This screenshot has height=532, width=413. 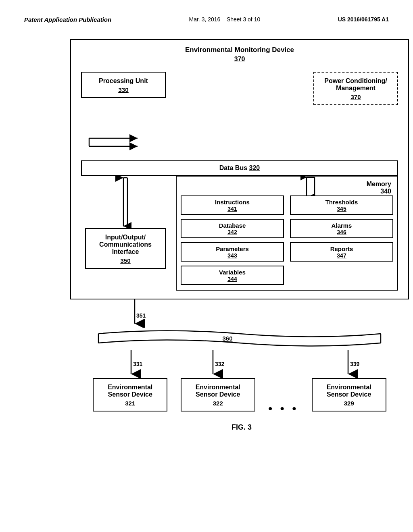 I want to click on ellipsis-dots: • • •, so click(x=283, y=409).